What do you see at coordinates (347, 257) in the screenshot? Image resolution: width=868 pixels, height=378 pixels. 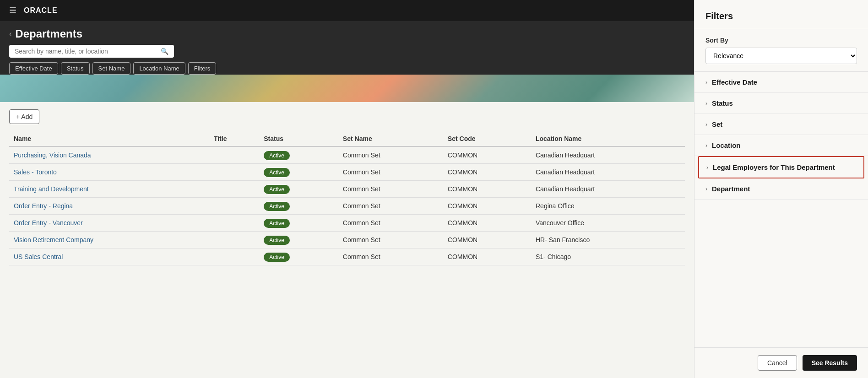 I see `table-row: US Sales Central Active Common Set COMMO…` at bounding box center [347, 257].